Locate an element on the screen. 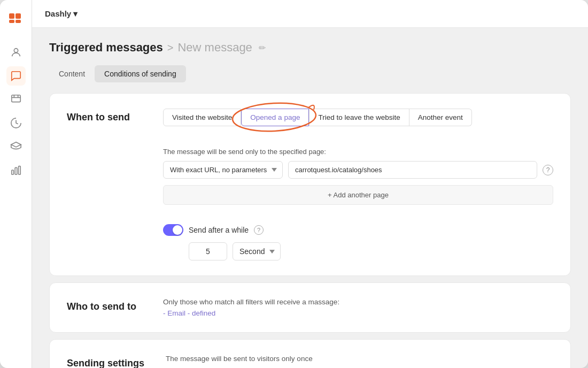 This screenshot has height=368, width=588. event-btn-opened: Opened a page is located at coordinates (275, 118).